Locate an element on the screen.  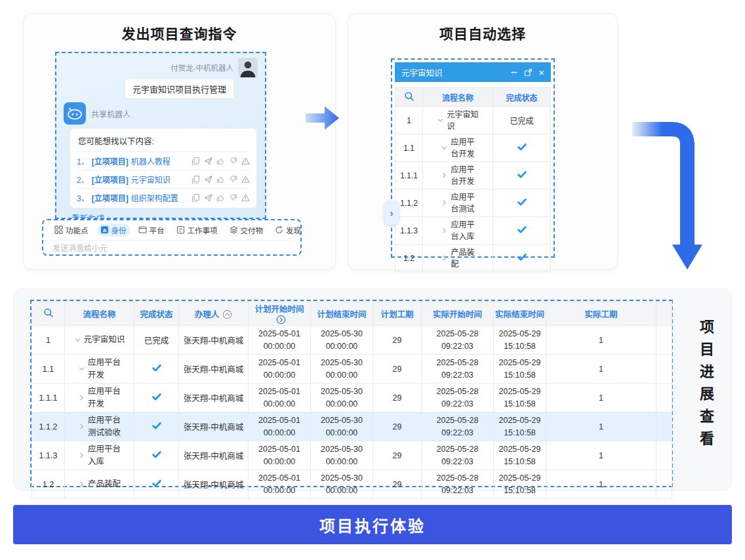
platform-icon is located at coordinates (143, 231).